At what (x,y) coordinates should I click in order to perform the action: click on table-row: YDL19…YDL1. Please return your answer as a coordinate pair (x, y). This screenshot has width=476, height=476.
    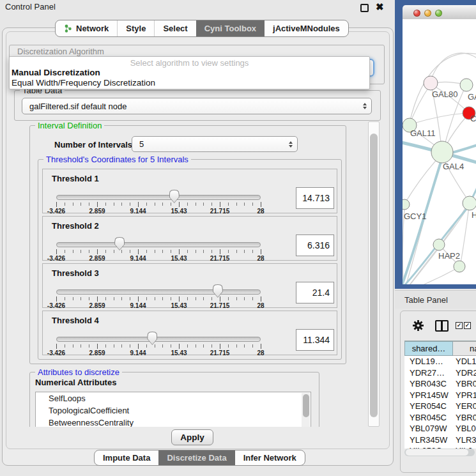
    Looking at the image, I should click on (440, 362).